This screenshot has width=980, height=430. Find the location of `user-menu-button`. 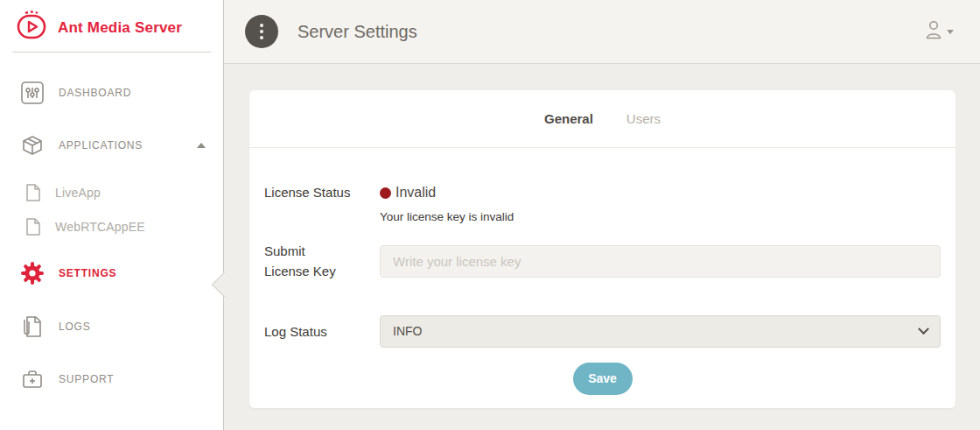

user-menu-button is located at coordinates (939, 32).